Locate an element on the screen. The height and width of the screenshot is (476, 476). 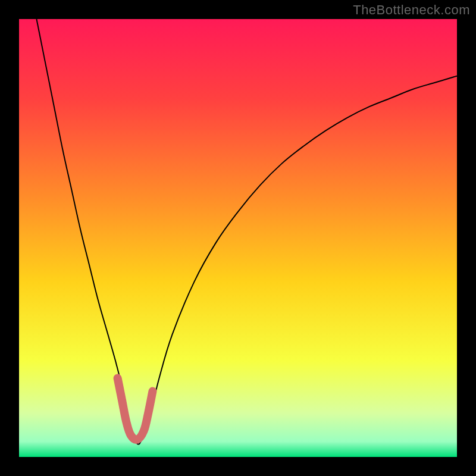
watermark-text: TheBottleneck.com is located at coordinates (412, 10).